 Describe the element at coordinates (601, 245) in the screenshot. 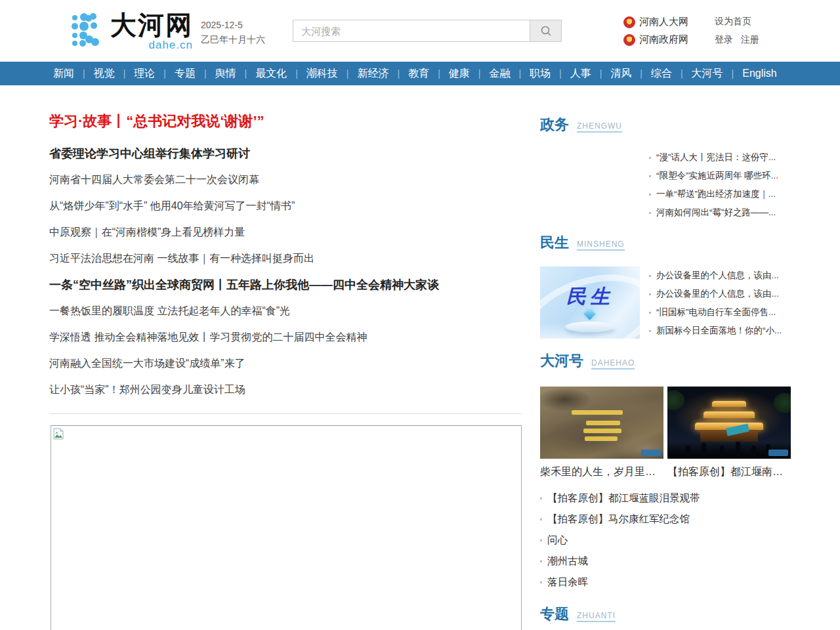

I see `section-pinyin-minsheng: MINSHENG` at that location.